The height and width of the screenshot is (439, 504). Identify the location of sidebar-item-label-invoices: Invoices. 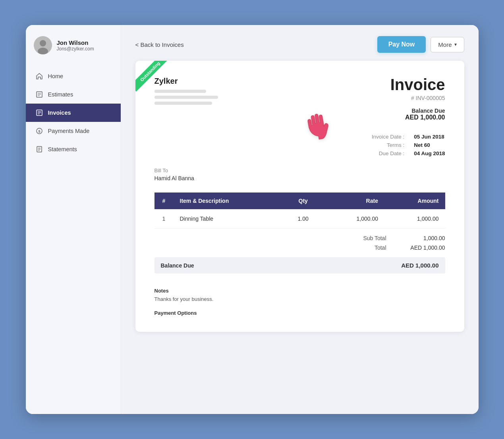
(60, 113).